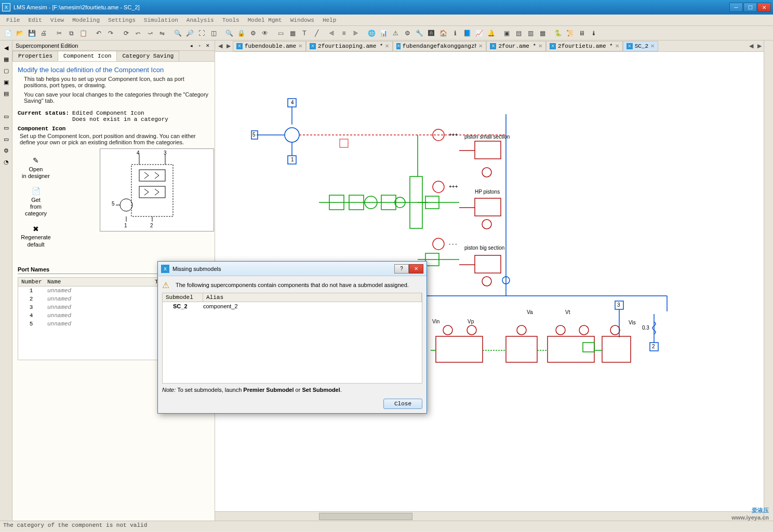  I want to click on book-icon: 📘, so click(467, 33).